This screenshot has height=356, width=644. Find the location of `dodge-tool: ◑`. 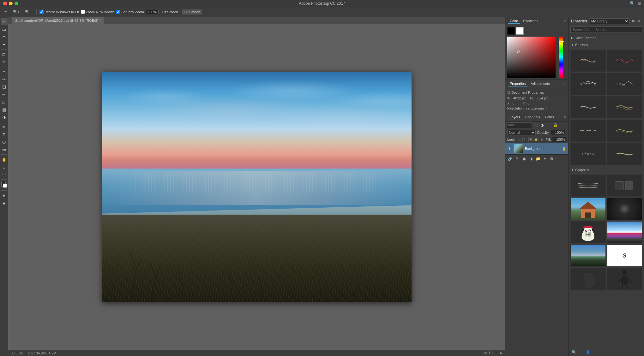

dodge-tool: ◑ is located at coordinates (4, 117).